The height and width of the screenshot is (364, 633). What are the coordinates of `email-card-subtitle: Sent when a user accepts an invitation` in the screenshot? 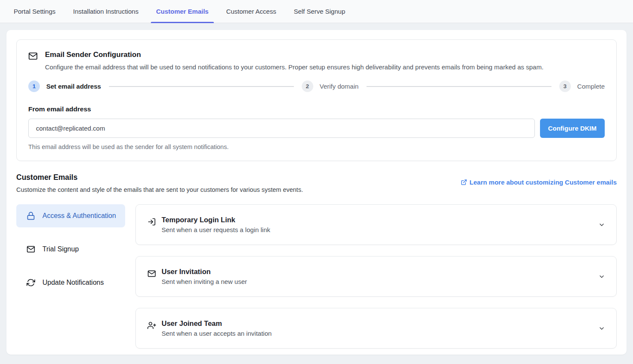 It's located at (217, 334).